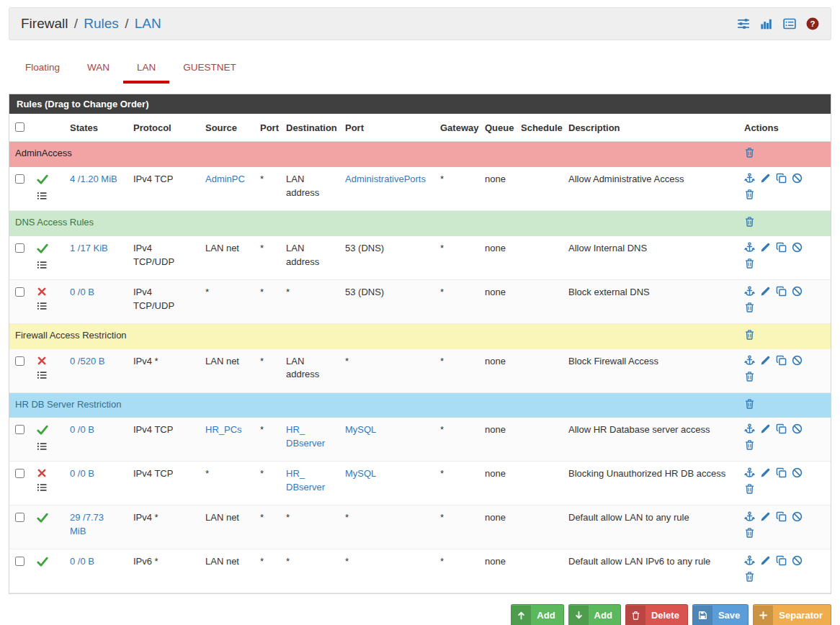 This screenshot has height=625, width=840. Describe the element at coordinates (420, 484) in the screenshot. I see `rule-row: 0 /0 BIPv4 TCP**HR_DBserverMySQL*noneBlo…` at that location.